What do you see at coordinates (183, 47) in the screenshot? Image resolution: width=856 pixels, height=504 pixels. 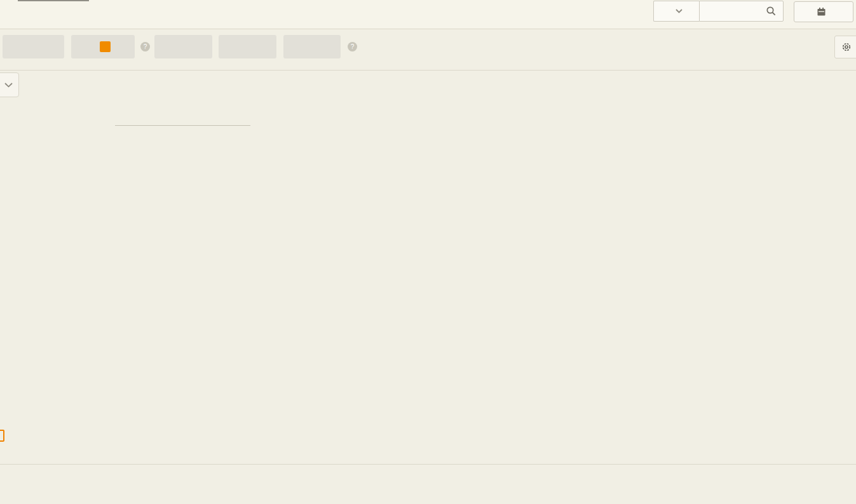 I see `delete-button` at bounding box center [183, 47].